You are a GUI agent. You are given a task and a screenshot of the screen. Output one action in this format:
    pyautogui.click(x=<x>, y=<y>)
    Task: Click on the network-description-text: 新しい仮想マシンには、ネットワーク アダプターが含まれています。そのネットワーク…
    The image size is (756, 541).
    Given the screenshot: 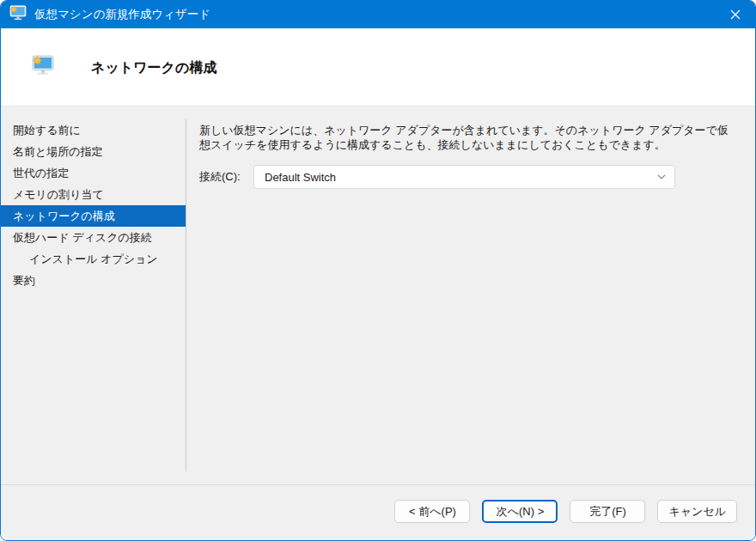 What is the action you would take?
    pyautogui.click(x=466, y=137)
    